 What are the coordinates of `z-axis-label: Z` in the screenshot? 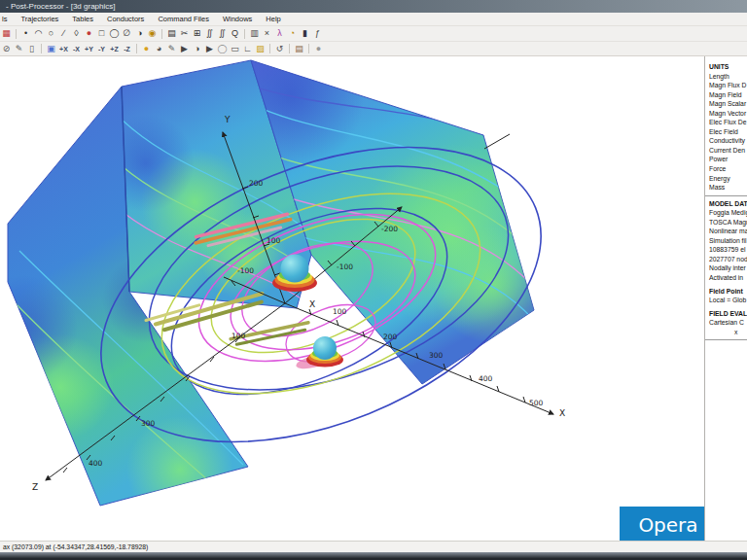 It's located at (35, 487).